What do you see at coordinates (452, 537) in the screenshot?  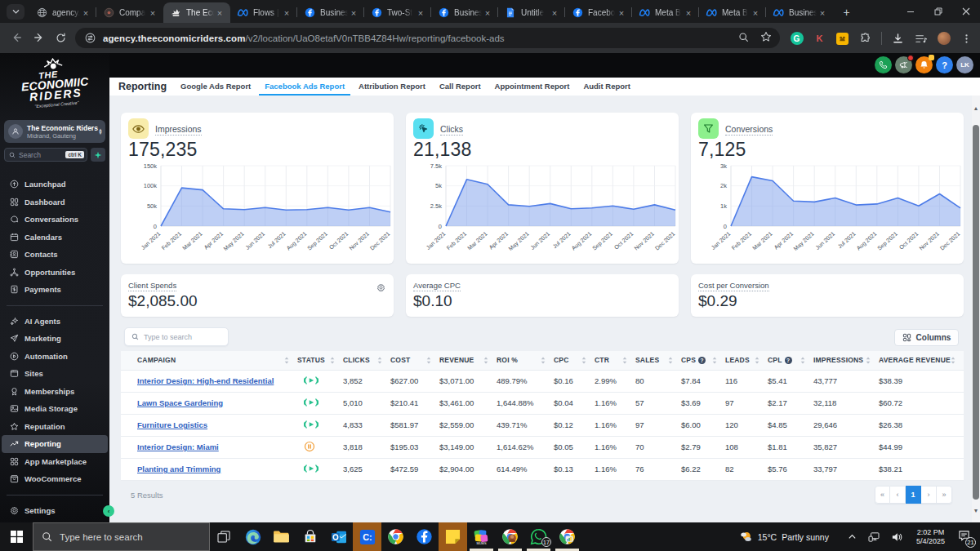 I see `taskbar-sticky-notes-icon` at bounding box center [452, 537].